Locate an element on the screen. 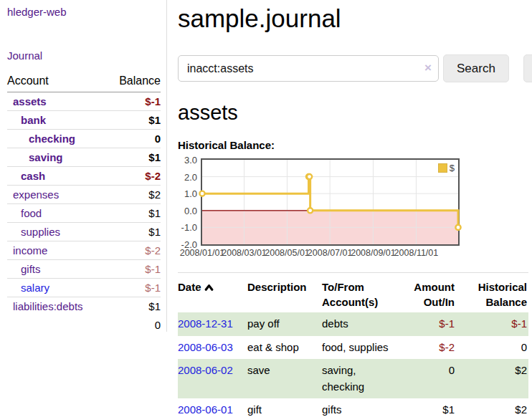 This screenshot has width=532, height=417. y-axis-tick-label: 1.0 is located at coordinates (188, 193).